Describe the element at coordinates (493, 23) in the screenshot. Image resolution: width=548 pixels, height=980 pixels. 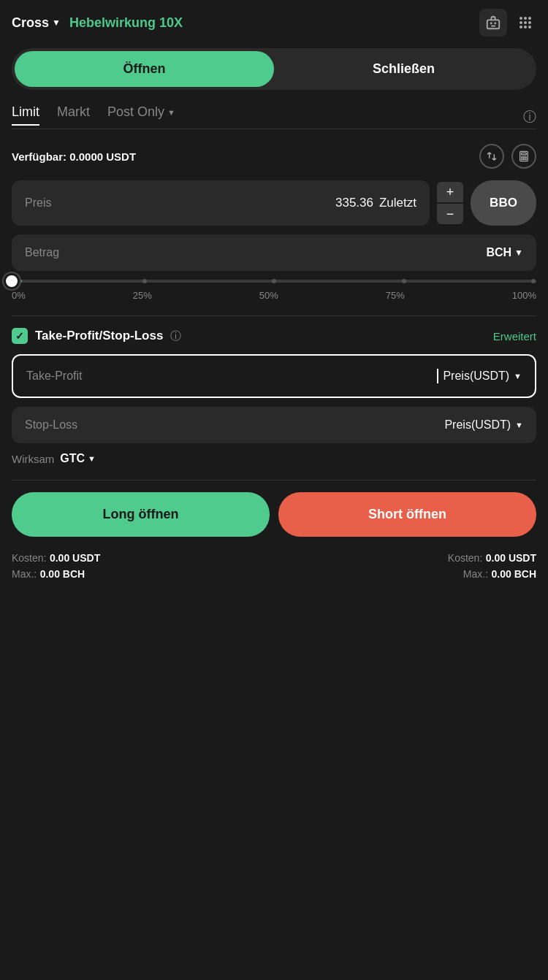
I see `robot-icon-button` at that location.